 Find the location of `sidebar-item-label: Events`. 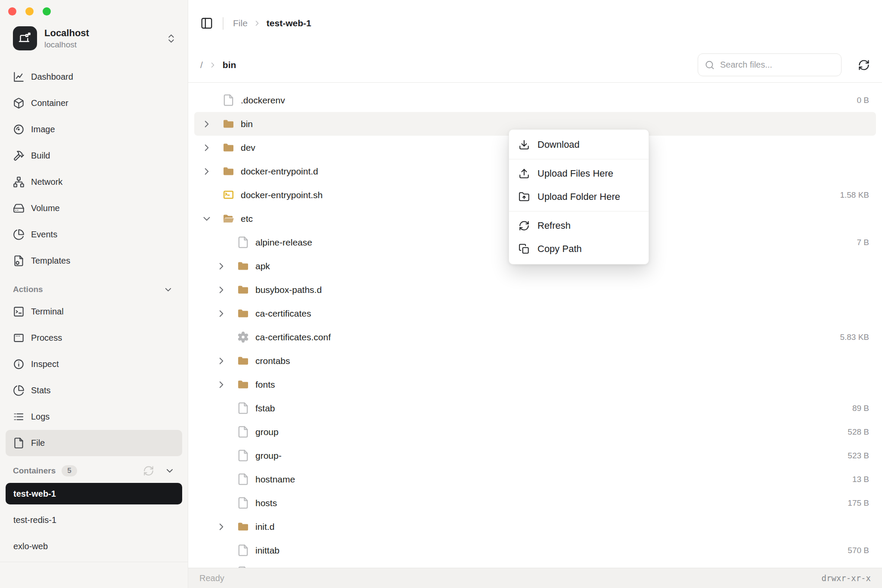

sidebar-item-label: Events is located at coordinates (44, 234).